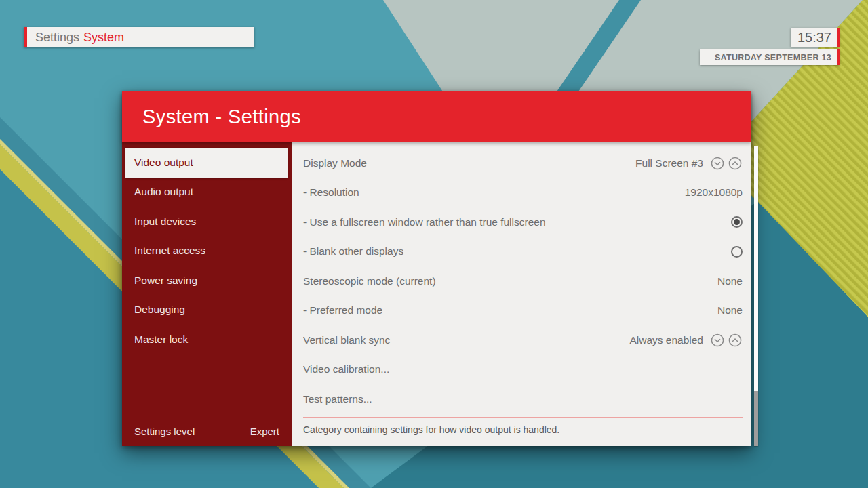 This screenshot has height=488, width=868. What do you see at coordinates (521, 340) in the screenshot?
I see `setting-row-vertical-blank-sync: Vertical blank syncAlways enabled` at bounding box center [521, 340].